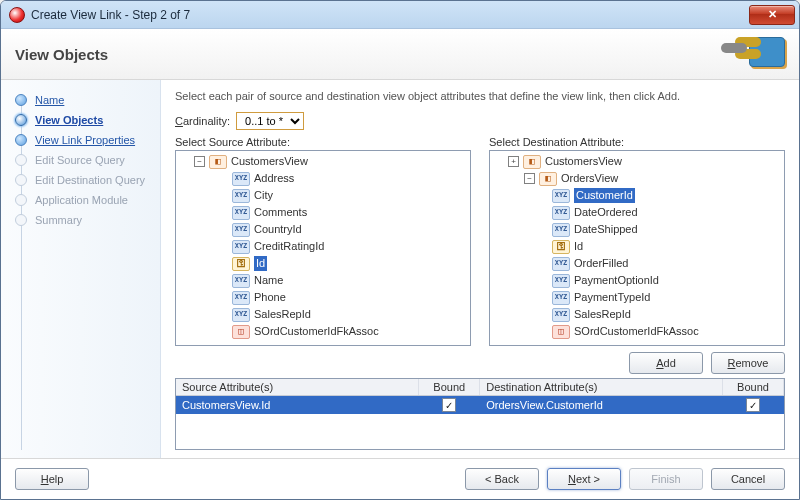  I want to click on back-button: < Back, so click(502, 479).